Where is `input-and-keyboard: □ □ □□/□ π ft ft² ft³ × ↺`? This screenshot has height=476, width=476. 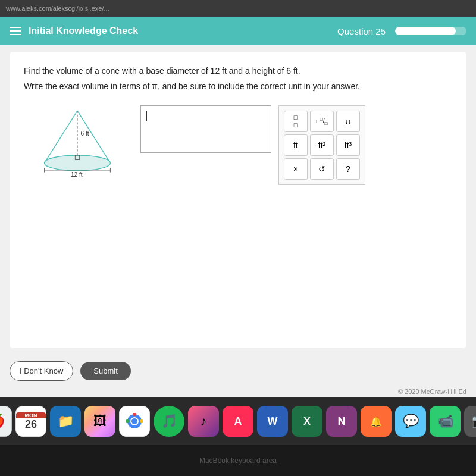
input-and-keyboard: □ □ □□/□ π ft ft² ft³ × ↺ is located at coordinates (253, 145).